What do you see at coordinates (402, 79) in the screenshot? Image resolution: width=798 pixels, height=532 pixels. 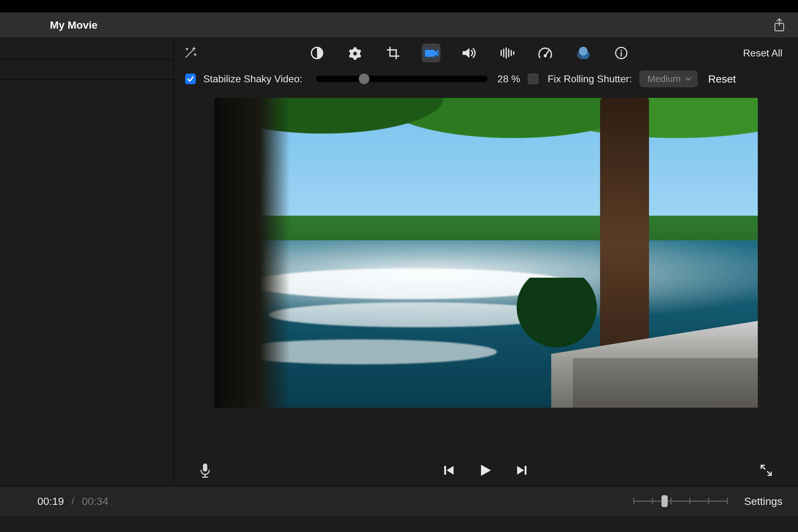 I see `stabilize-slider` at bounding box center [402, 79].